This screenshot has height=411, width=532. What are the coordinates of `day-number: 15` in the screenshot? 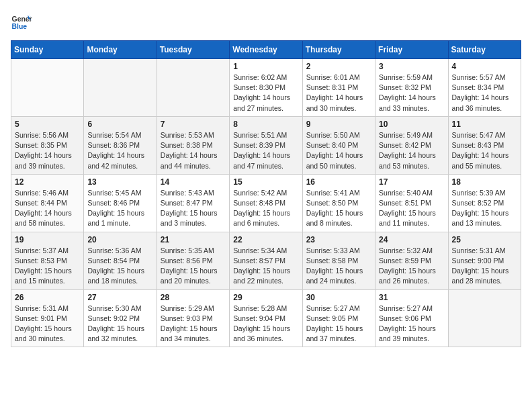 It's located at (266, 182).